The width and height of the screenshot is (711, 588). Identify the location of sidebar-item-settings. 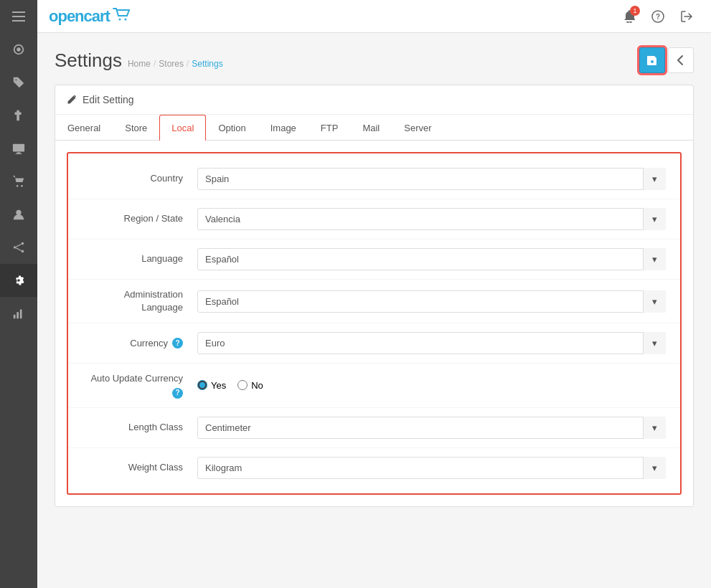
(19, 280).